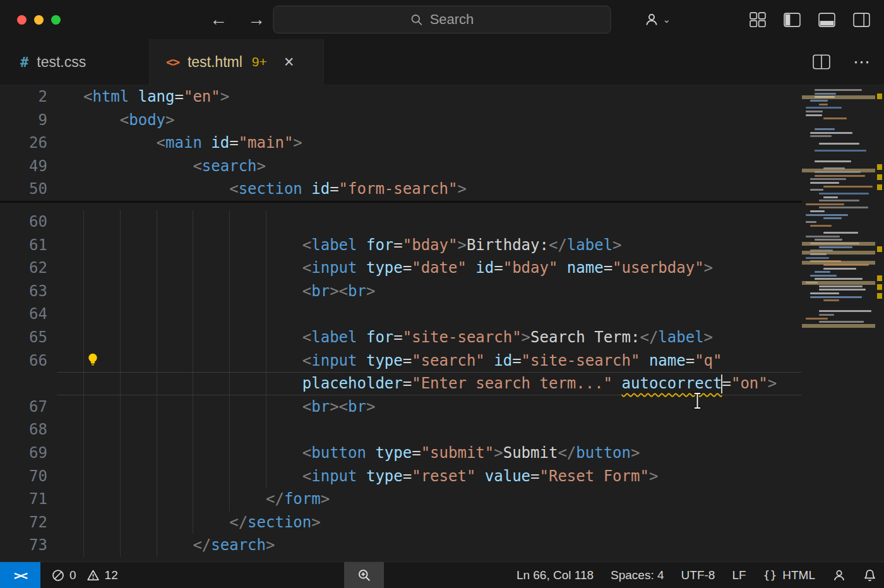 The width and height of the screenshot is (884, 588). What do you see at coordinates (758, 20) in the screenshot?
I see `customize-layout-icon` at bounding box center [758, 20].